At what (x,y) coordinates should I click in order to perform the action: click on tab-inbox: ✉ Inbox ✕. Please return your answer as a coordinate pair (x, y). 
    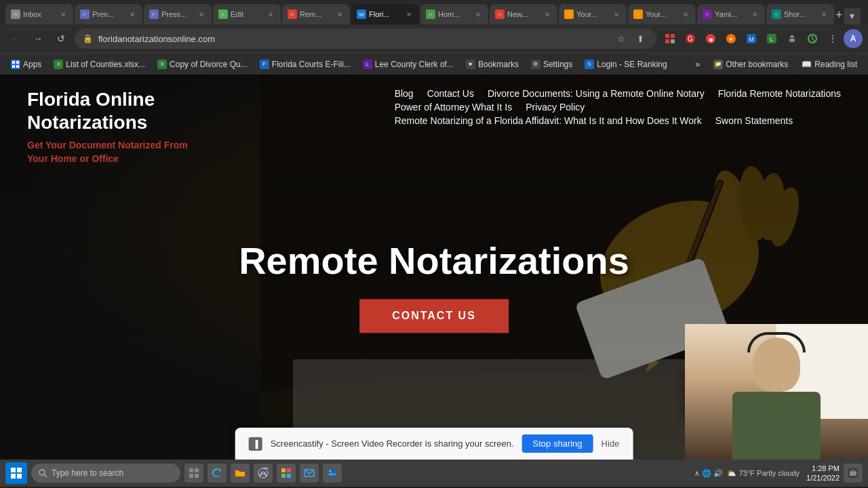
    Looking at the image, I should click on (39, 14).